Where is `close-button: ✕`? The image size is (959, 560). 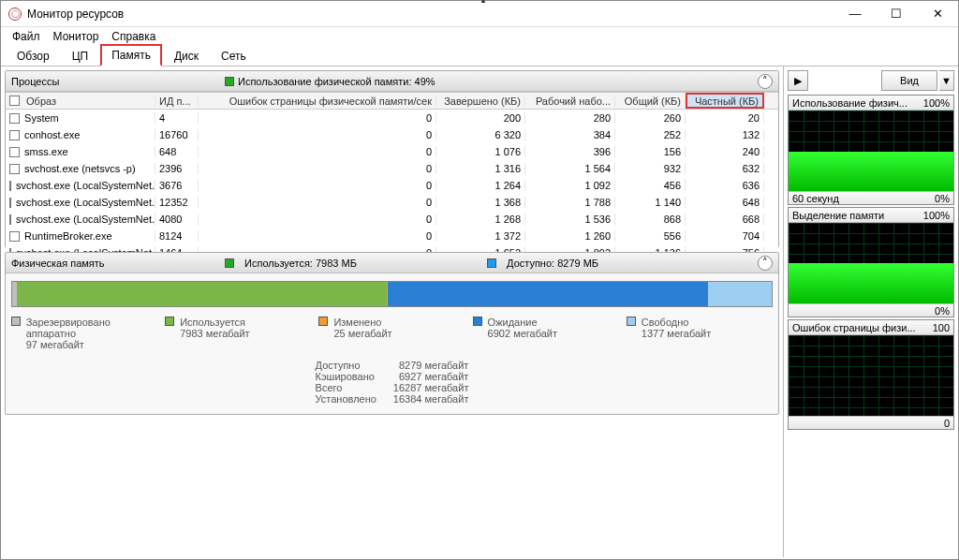
close-button: ✕ is located at coordinates (937, 14).